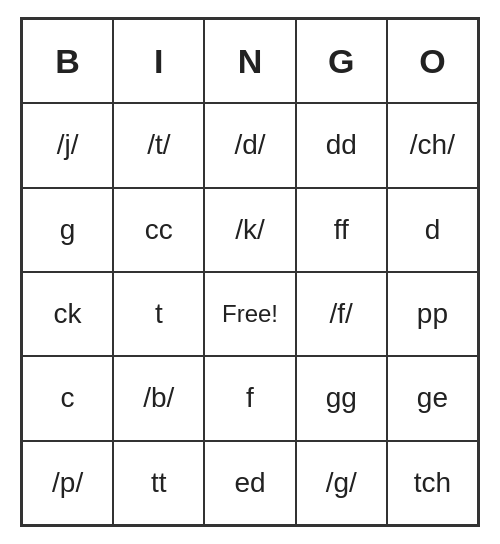 This screenshot has width=500, height=544. What do you see at coordinates (68, 145) in the screenshot?
I see `cell-1-1: /j/` at bounding box center [68, 145].